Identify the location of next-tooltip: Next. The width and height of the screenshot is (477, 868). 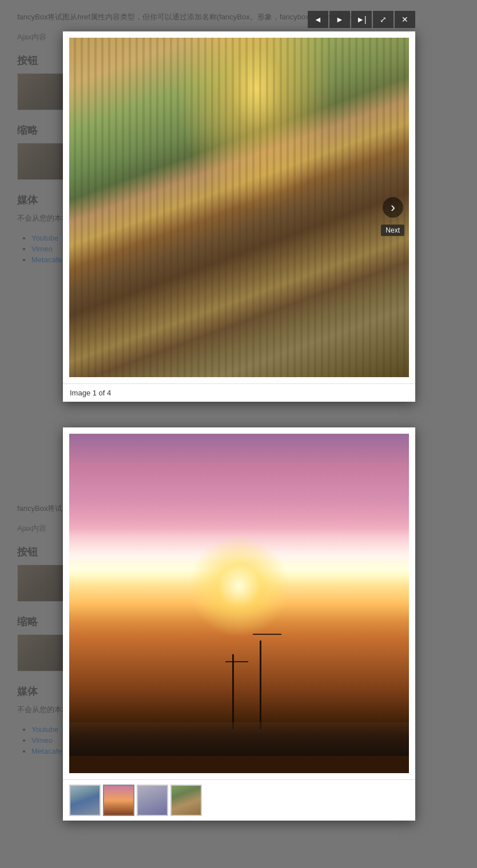
(392, 230).